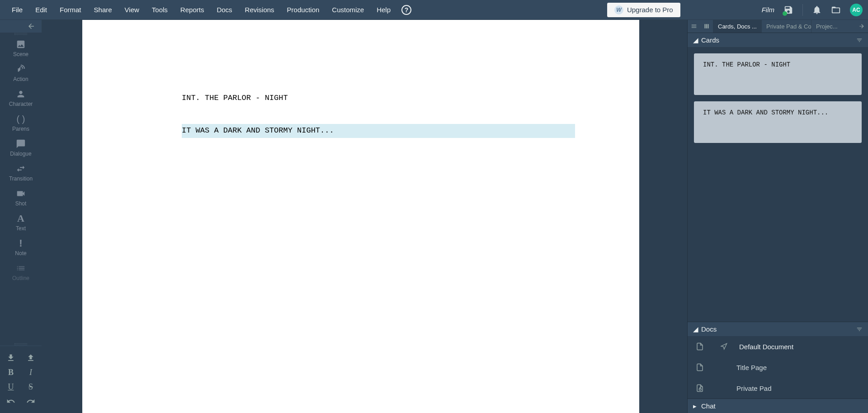  What do you see at coordinates (31, 387) in the screenshot?
I see `strikethrough-button: S` at bounding box center [31, 387].